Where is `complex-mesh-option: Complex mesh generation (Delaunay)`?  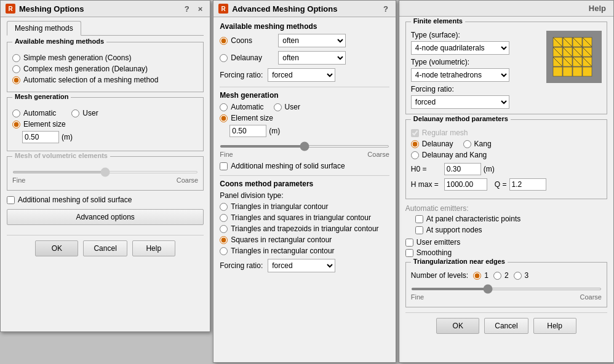
complex-mesh-option: Complex mesh generation (Delaunay) is located at coordinates (105, 69).